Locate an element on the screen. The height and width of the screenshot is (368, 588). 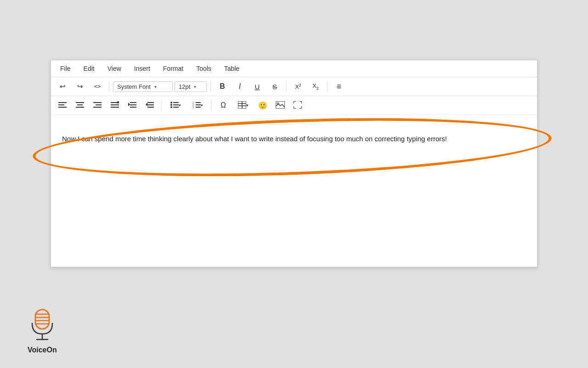
image-button is located at coordinates (280, 105).